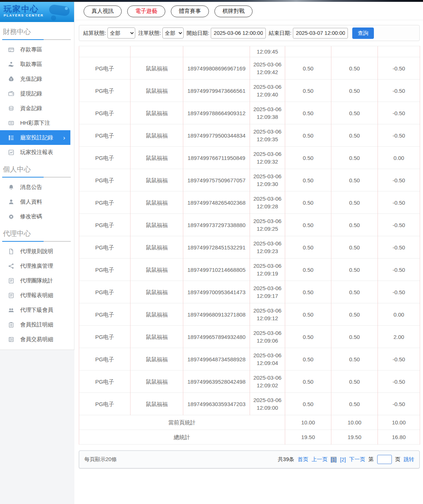  I want to click on app-logo: 玩家中心 PLAYERS CENTER, so click(37, 12).